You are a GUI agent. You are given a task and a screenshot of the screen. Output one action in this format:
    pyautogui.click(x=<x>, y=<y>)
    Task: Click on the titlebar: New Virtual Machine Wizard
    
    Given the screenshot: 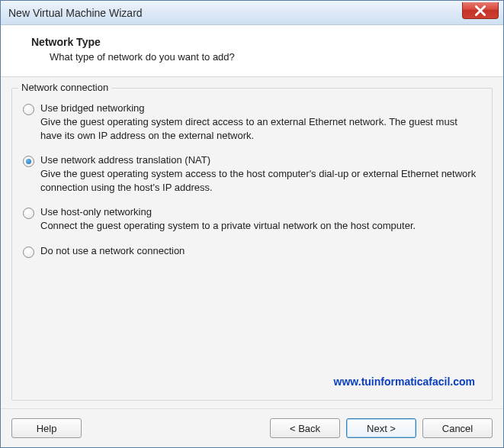 What is the action you would take?
    pyautogui.click(x=252, y=13)
    